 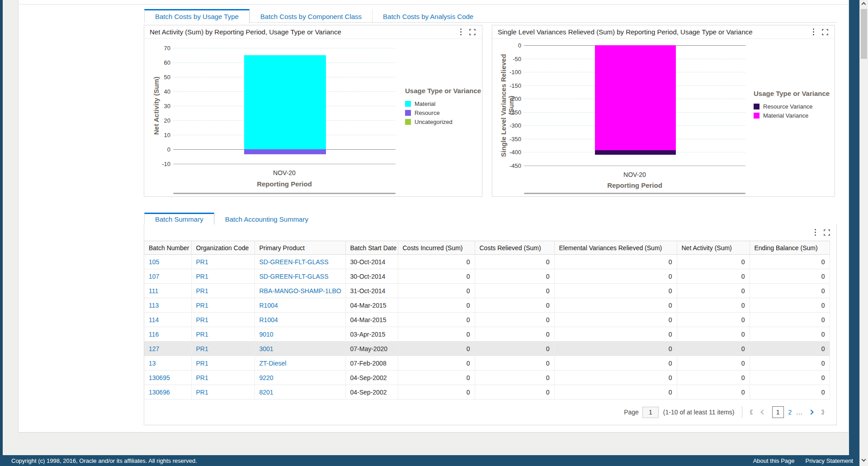 I want to click on legend-item-material-variance: Material Variance, so click(x=792, y=115).